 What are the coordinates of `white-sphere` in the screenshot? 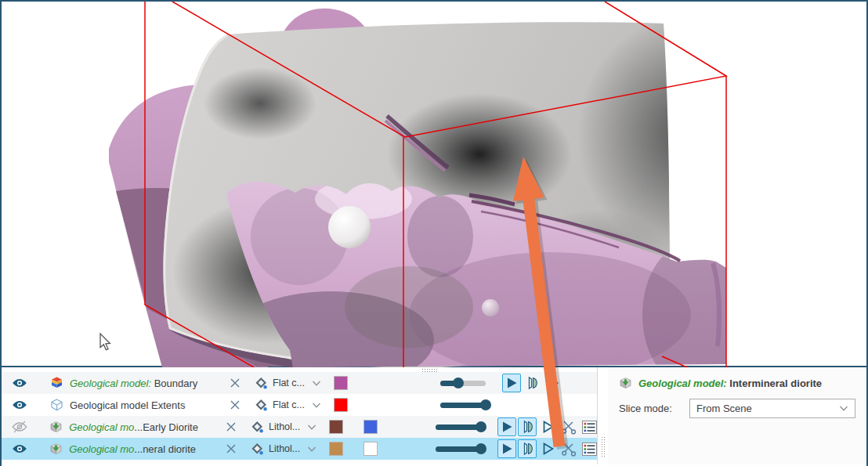 It's located at (349, 227).